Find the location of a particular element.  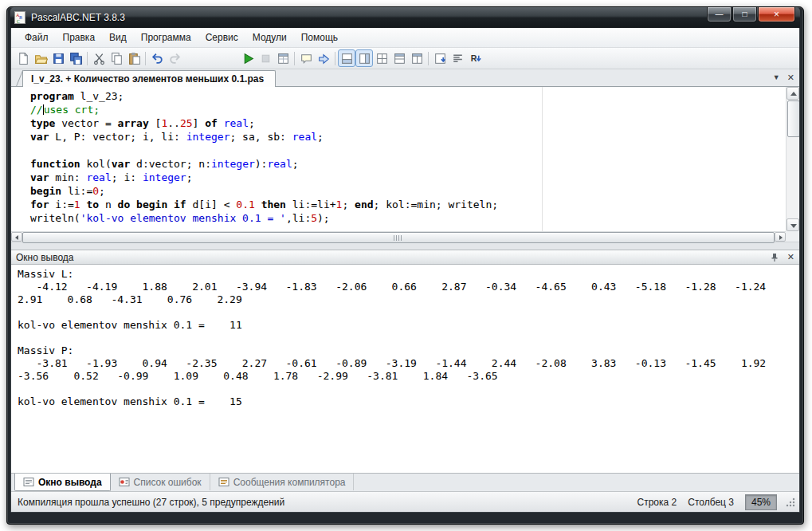

code-token: li:=li+ is located at coordinates (311, 204).